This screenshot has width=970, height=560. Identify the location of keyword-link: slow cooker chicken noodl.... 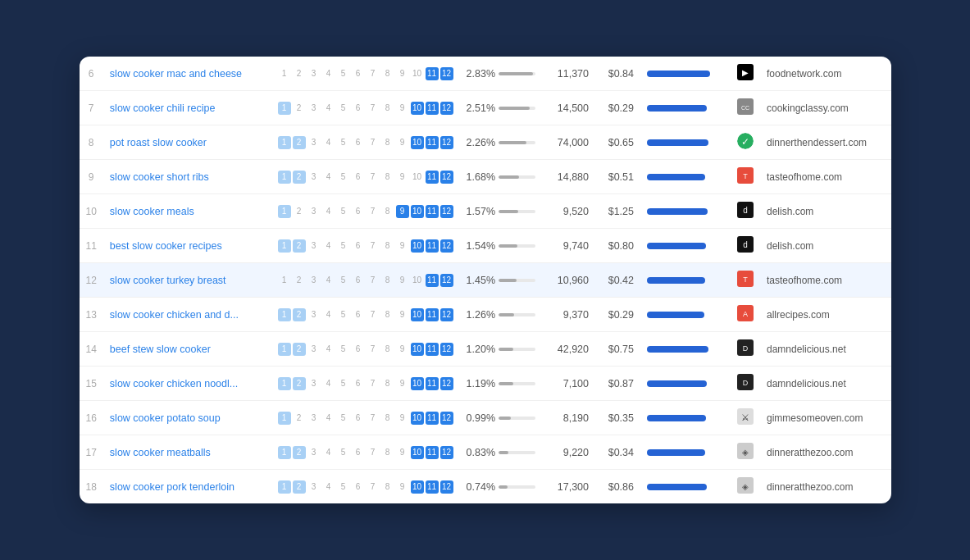
(174, 384).